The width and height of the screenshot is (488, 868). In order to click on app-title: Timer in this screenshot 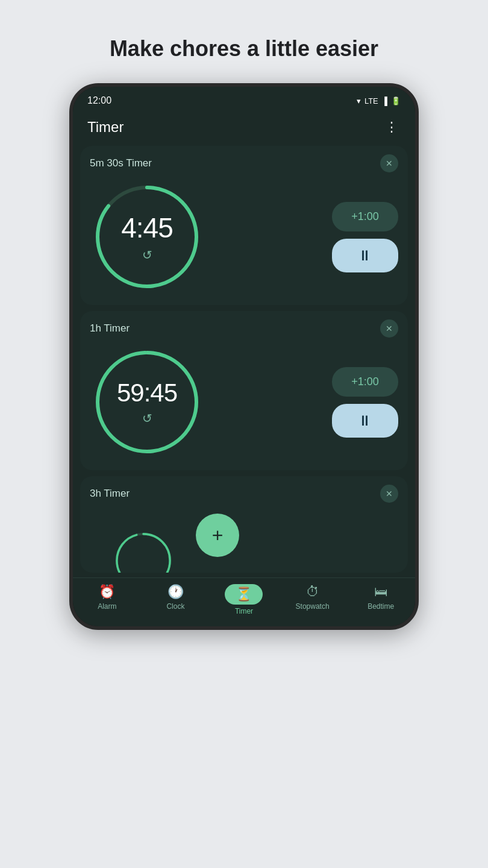, I will do `click(105, 127)`.